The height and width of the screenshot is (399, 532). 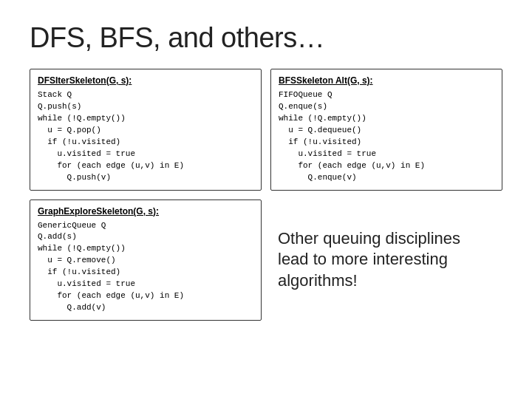 I want to click on graph-code: GenericQueue Q Q.add(s) while (!Q.empty(…, so click(x=146, y=267).